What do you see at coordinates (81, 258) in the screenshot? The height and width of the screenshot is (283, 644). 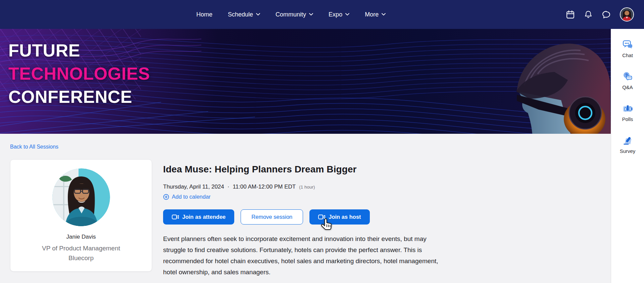 I see `speaker-company: Bluecorp` at bounding box center [81, 258].